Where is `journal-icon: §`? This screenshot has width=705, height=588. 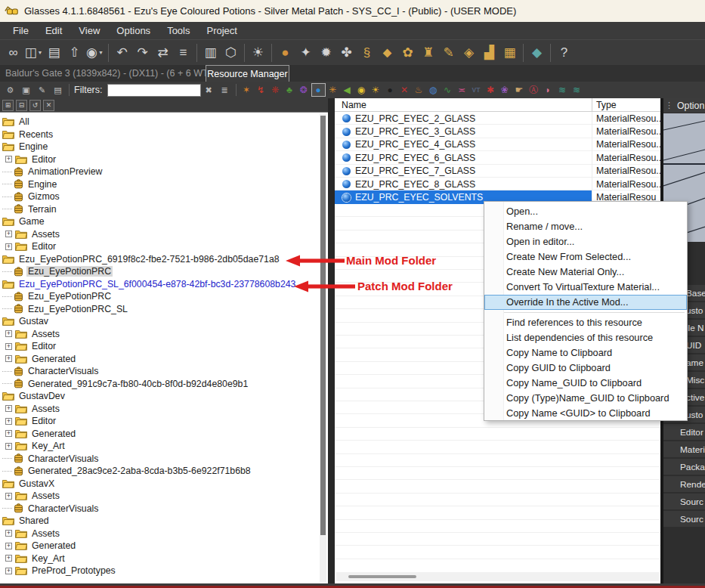 journal-icon: § is located at coordinates (367, 53).